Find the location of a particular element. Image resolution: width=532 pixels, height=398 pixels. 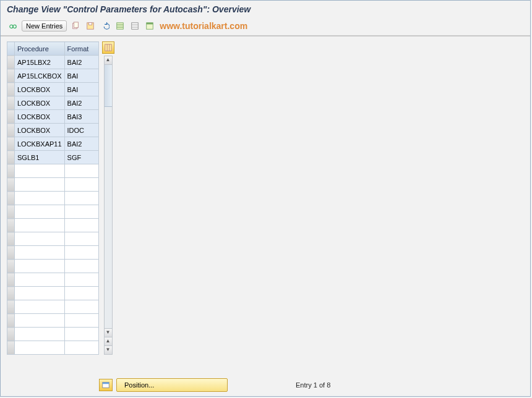

table-row: LOCKBOXBAI is located at coordinates (53, 90).